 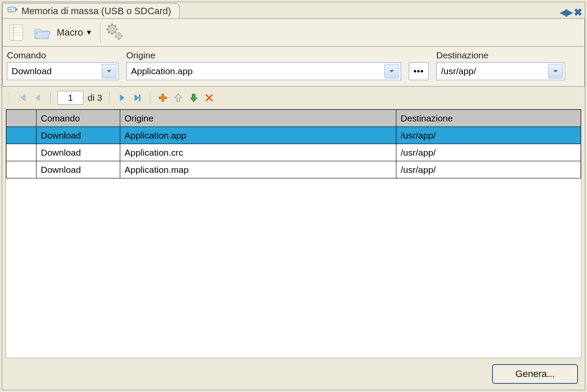 What do you see at coordinates (76, 33) in the screenshot?
I see `macro-dropdown: Macro ▼` at bounding box center [76, 33].